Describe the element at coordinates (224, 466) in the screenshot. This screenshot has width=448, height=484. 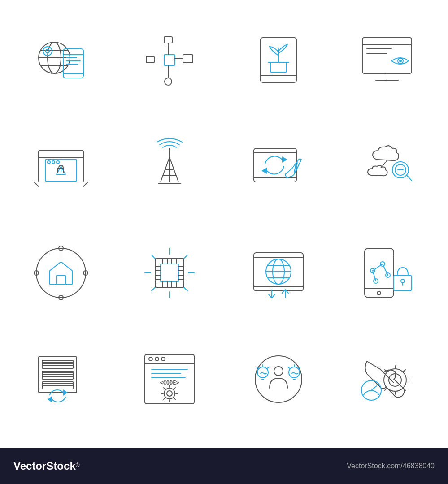
I see `footer-bar: VectorStock® VectorStock.com/46838040` at that location.